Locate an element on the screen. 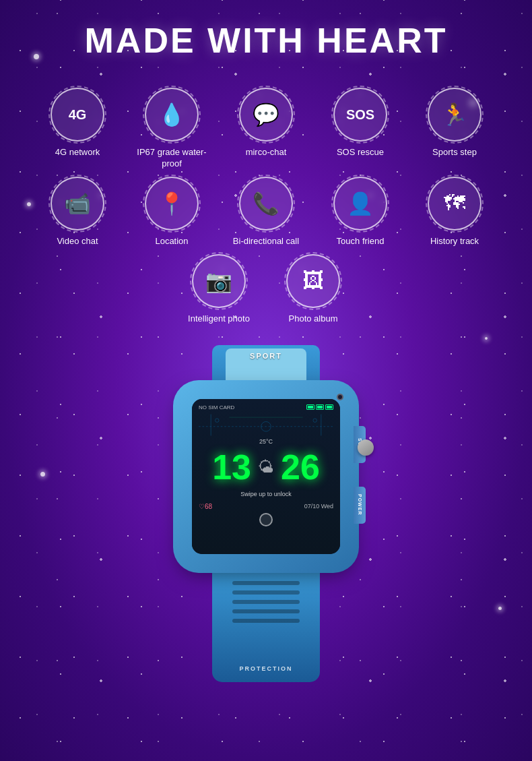 The height and width of the screenshot is (761, 532). features-row-3: 📷 Intelligent photo 🖼 Photo album is located at coordinates (266, 290).